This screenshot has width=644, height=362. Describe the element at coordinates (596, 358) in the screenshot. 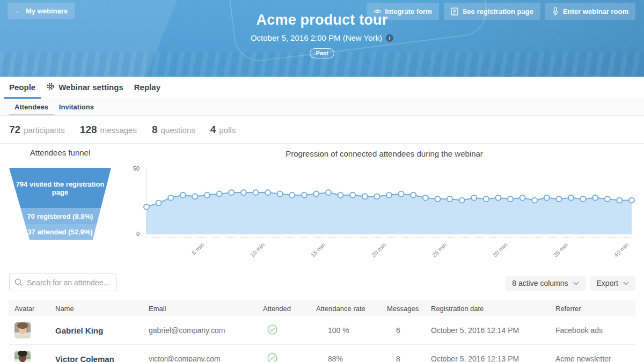

I see `referrer: Acme newsletter` at that location.